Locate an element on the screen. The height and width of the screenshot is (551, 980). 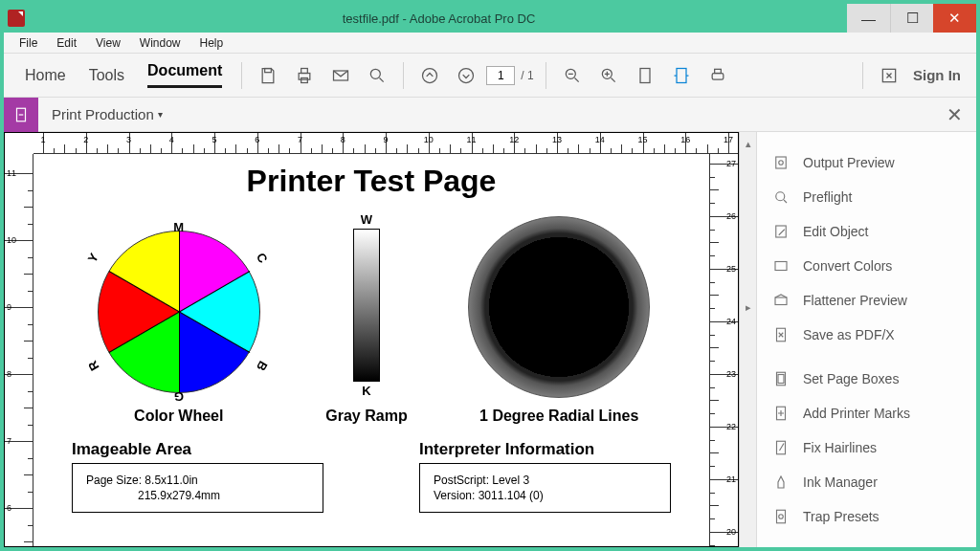
imageable-heading: Imageable Area is located at coordinates (197, 450).